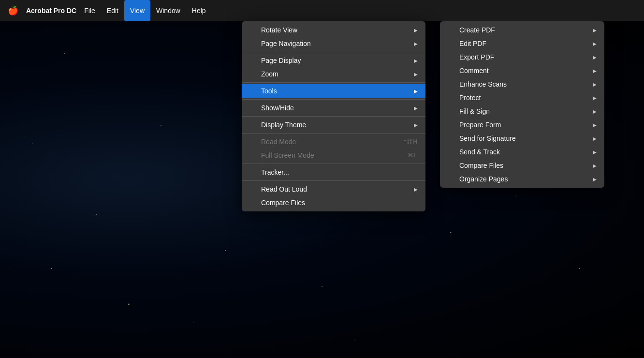 This screenshot has height=358, width=644. What do you see at coordinates (480, 125) in the screenshot?
I see `prepare-form-label: Prepare Form` at bounding box center [480, 125].